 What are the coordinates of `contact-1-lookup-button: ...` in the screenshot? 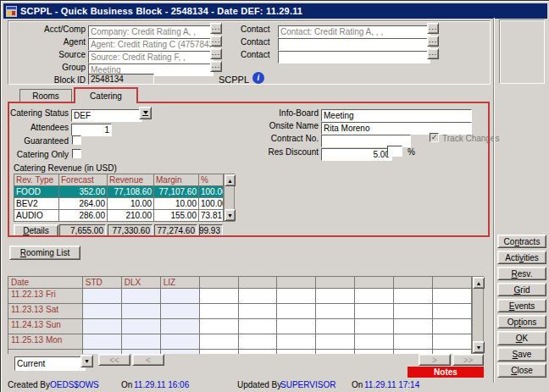 It's located at (433, 29).